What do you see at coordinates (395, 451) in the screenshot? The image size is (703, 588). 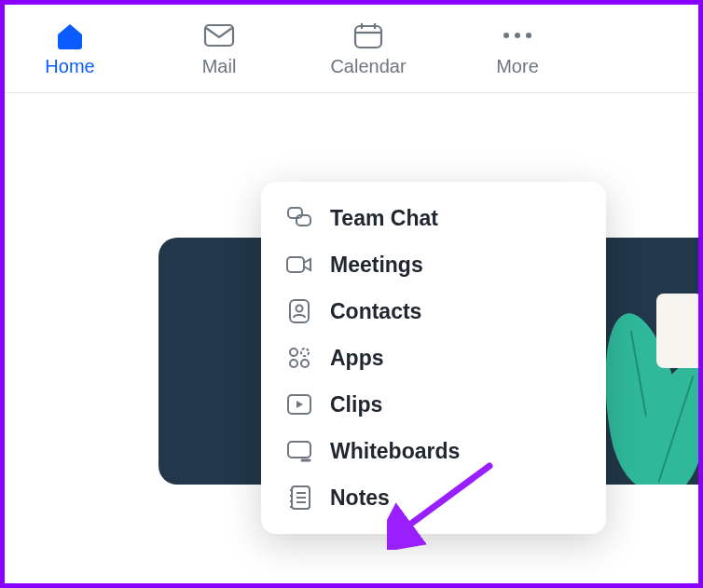 I see `menu-label: Whiteboards` at bounding box center [395, 451].